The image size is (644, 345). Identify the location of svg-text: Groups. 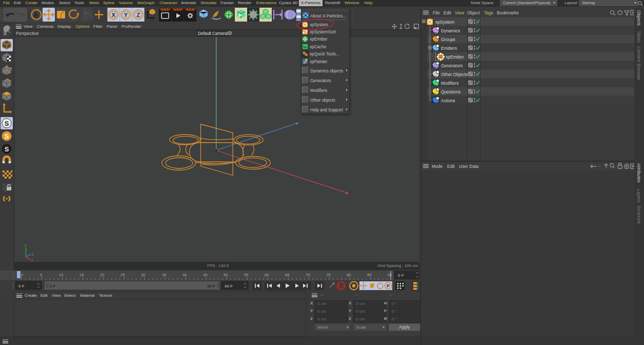
(448, 40).